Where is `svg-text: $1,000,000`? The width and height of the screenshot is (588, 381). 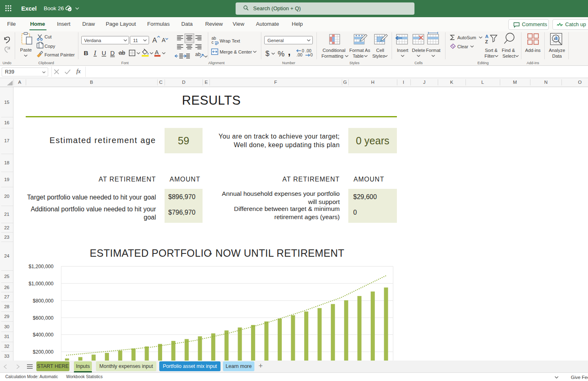 svg-text: $1,000,000 is located at coordinates (41, 284).